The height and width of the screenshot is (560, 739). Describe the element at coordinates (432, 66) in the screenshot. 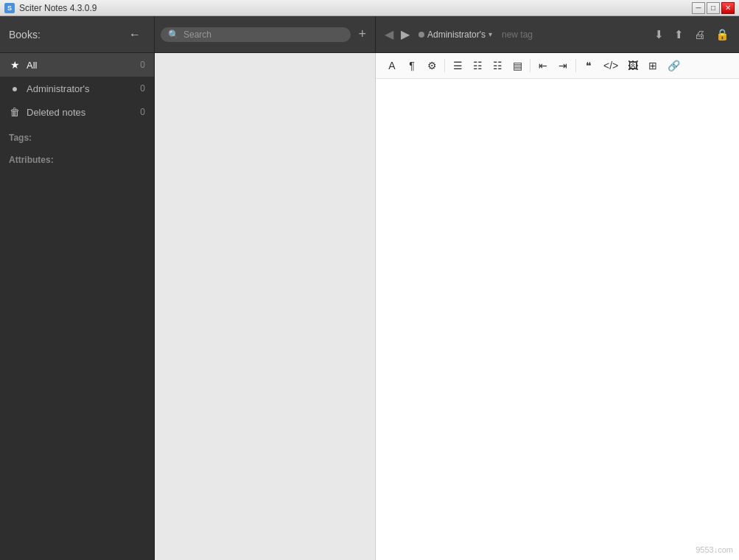

I see `settings-btn: ⚙` at that location.